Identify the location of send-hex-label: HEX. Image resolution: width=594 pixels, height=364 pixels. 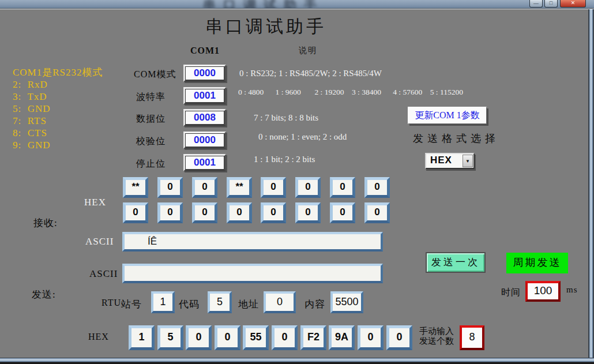
(99, 337).